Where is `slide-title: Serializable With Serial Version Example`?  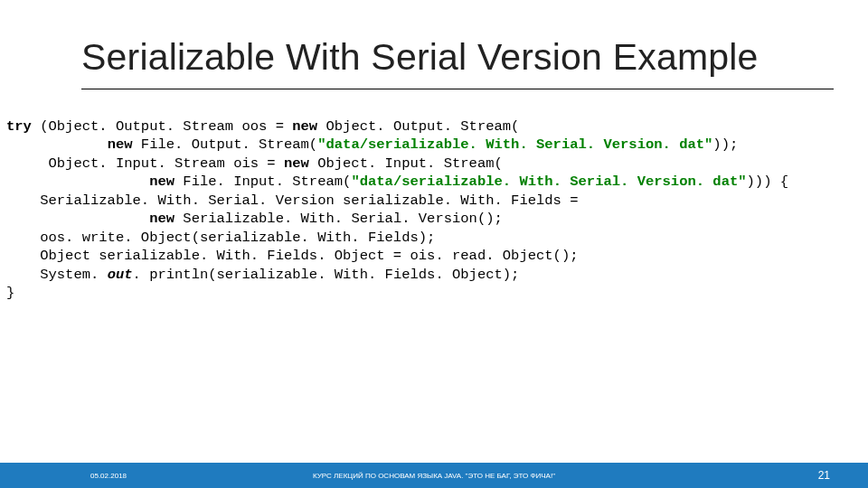 slide-title: Serializable With Serial Version Example is located at coordinates (457, 58).